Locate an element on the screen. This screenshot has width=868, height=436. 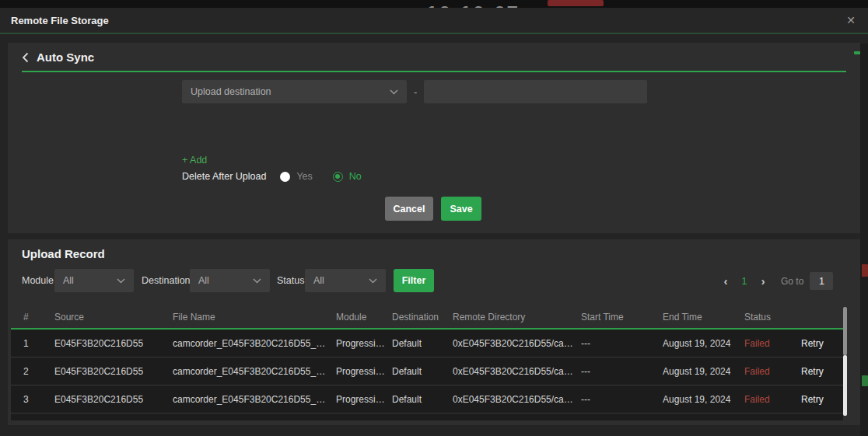
destination-filter-value: All is located at coordinates (204, 281).